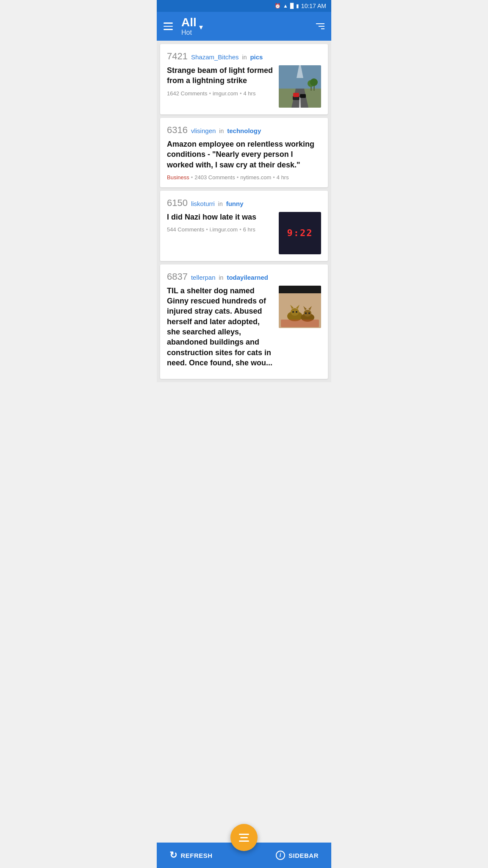 The image size is (488, 868). What do you see at coordinates (189, 23) in the screenshot?
I see `feed-title-main: All` at bounding box center [189, 23].